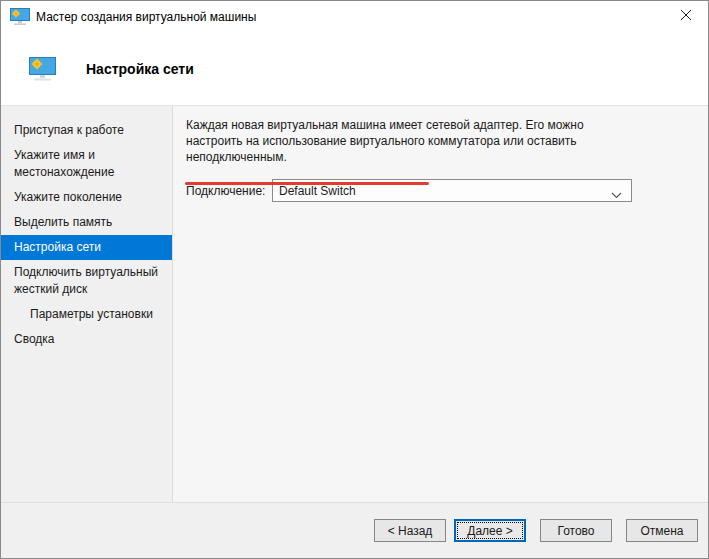  Describe the element at coordinates (86, 281) in the screenshot. I see `sidebar-item-connect-hard-disk: Подключить виртуальный жесткий диск` at that location.